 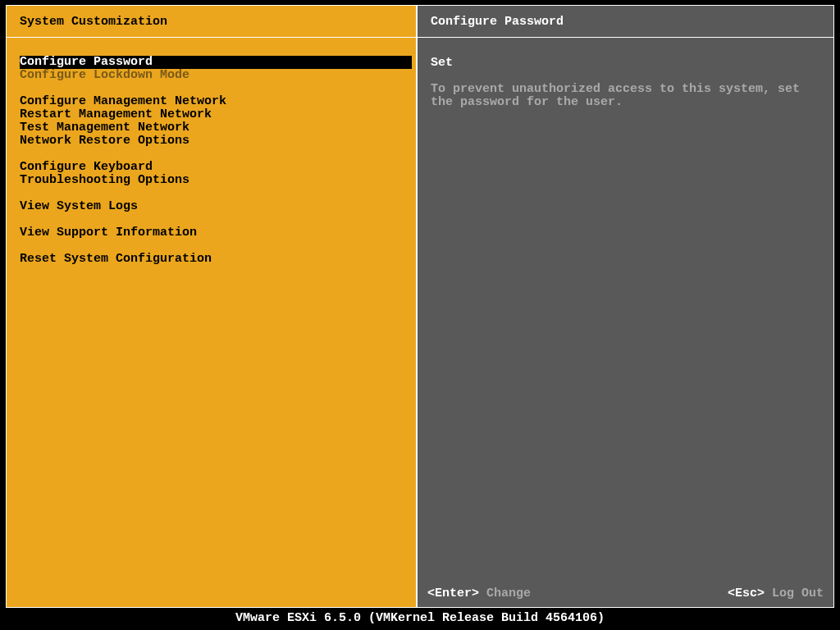 I want to click on menu-item-network-restore: Network Restore Options, so click(x=208, y=141).